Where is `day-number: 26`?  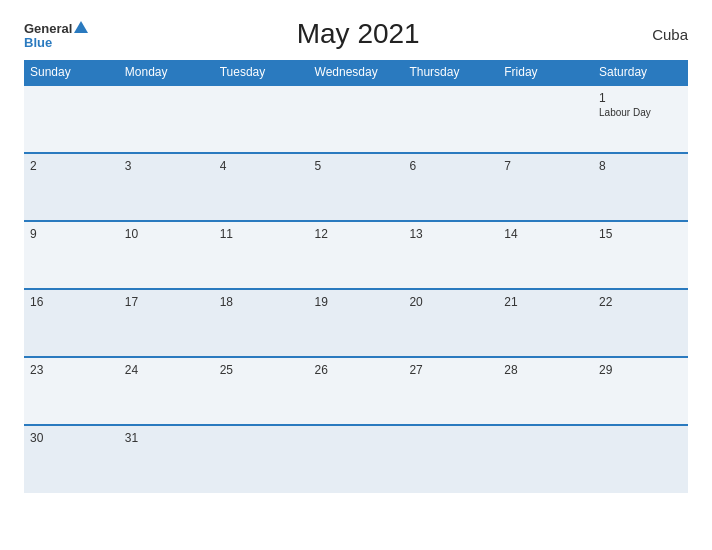
day-number: 26 is located at coordinates (356, 370).